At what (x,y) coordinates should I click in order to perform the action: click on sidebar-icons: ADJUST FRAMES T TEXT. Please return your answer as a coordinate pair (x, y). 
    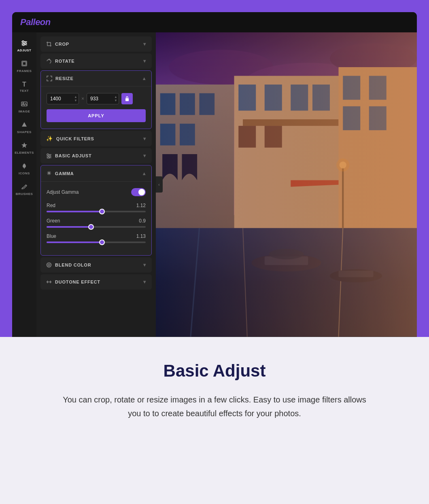
    Looking at the image, I should click on (24, 184).